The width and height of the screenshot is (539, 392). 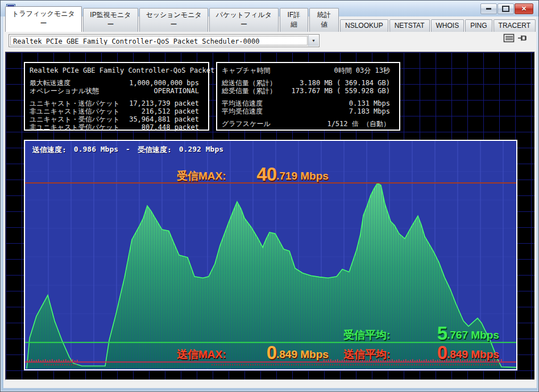 I want to click on recv-avg-unit: Mbps, so click(x=483, y=335).